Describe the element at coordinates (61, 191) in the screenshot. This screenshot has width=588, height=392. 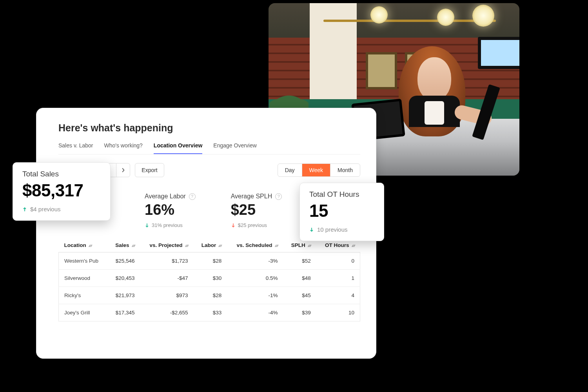
I see `callout-value: $85,317` at that location.